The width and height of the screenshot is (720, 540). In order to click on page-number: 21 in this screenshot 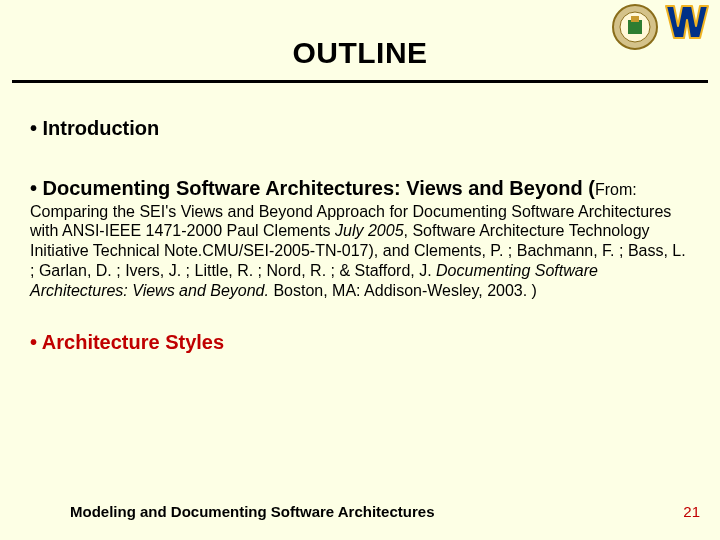, I will do `click(692, 512)`.